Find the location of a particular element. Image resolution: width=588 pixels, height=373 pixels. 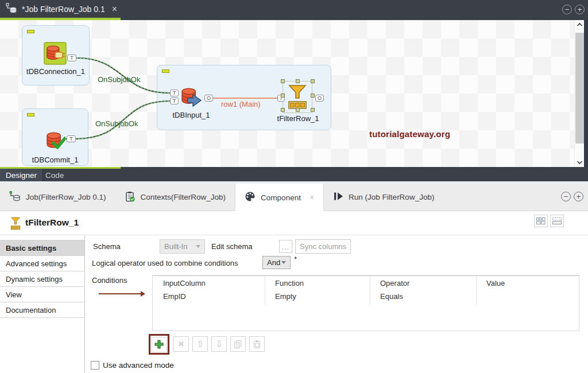

paste-row-button is located at coordinates (257, 344).